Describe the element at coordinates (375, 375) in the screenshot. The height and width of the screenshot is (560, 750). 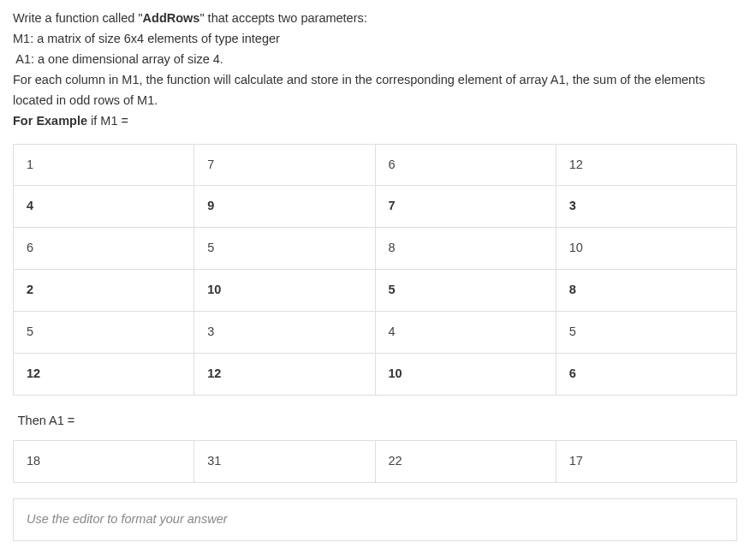
I see `table-row: 1212106` at that location.